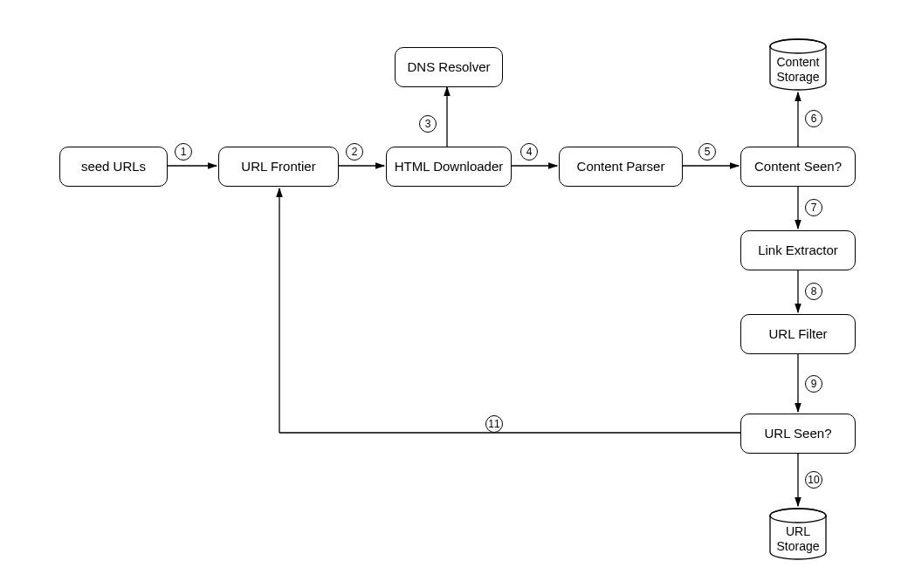  I want to click on node-html-downloader: HTML Downloader, so click(449, 167).